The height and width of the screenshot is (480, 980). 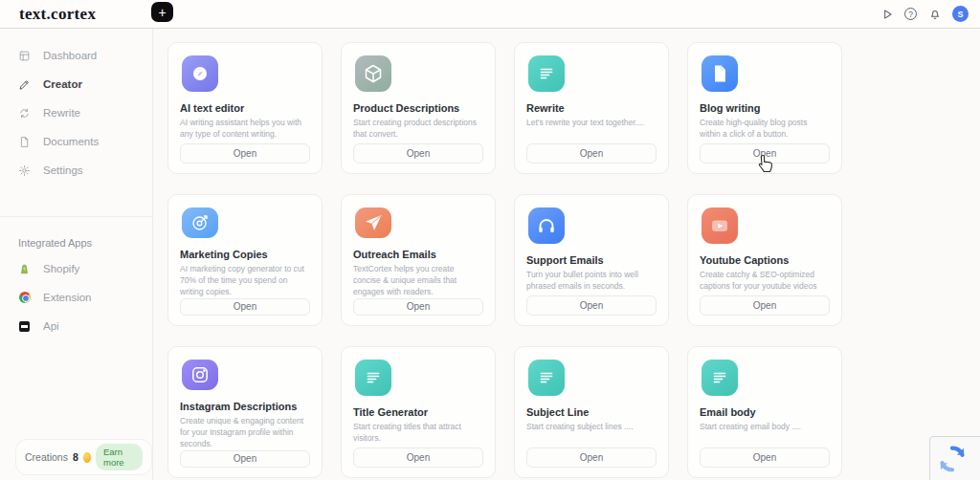 What do you see at coordinates (245, 406) in the screenshot?
I see `card-title: Instagram Descriptions` at bounding box center [245, 406].